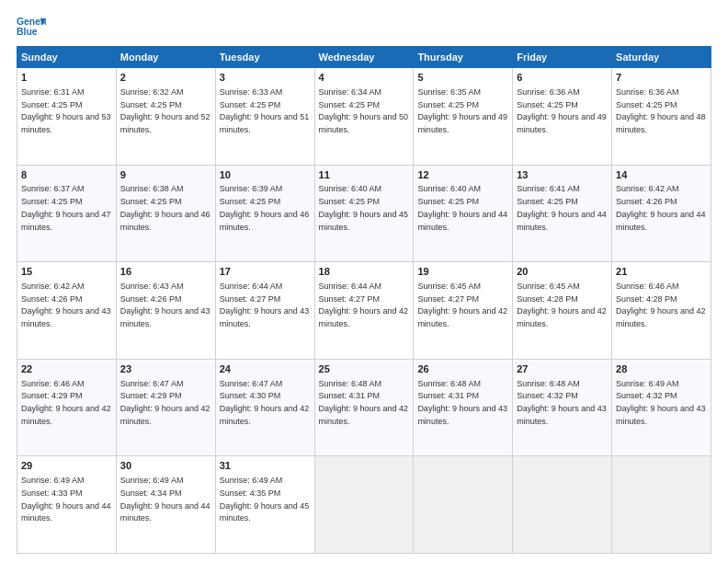 The height and width of the screenshot is (563, 728). Describe the element at coordinates (165, 311) in the screenshot. I see `day-cell-16: 16Sunrise: 6:43 AMSunset: 4:26 PMDayligh…` at that location.